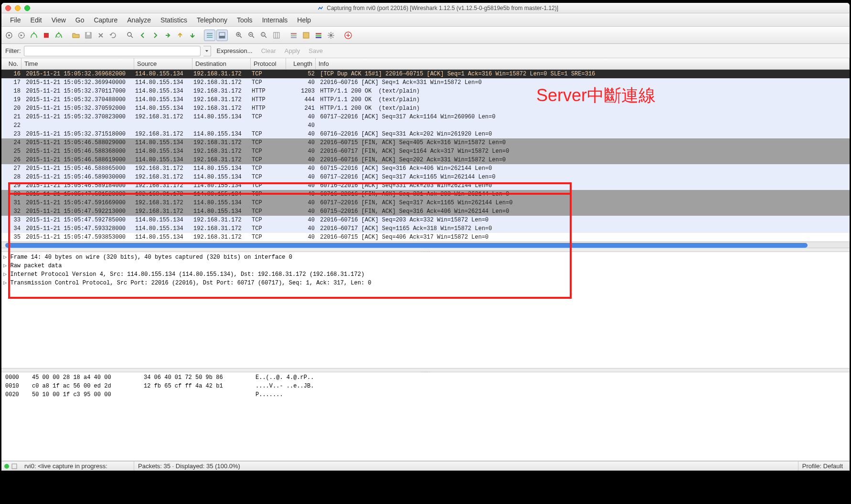 The image size is (851, 504). I want to click on col-source: Source, so click(163, 64).